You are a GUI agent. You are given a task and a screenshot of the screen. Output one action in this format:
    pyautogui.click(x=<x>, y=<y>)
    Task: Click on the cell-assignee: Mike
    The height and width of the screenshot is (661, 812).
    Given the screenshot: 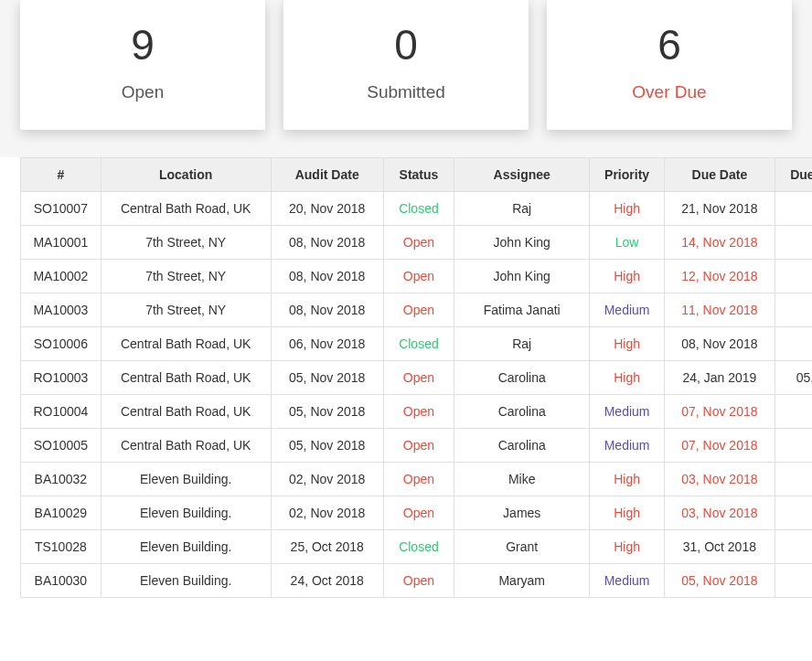 What is the action you would take?
    pyautogui.click(x=522, y=479)
    